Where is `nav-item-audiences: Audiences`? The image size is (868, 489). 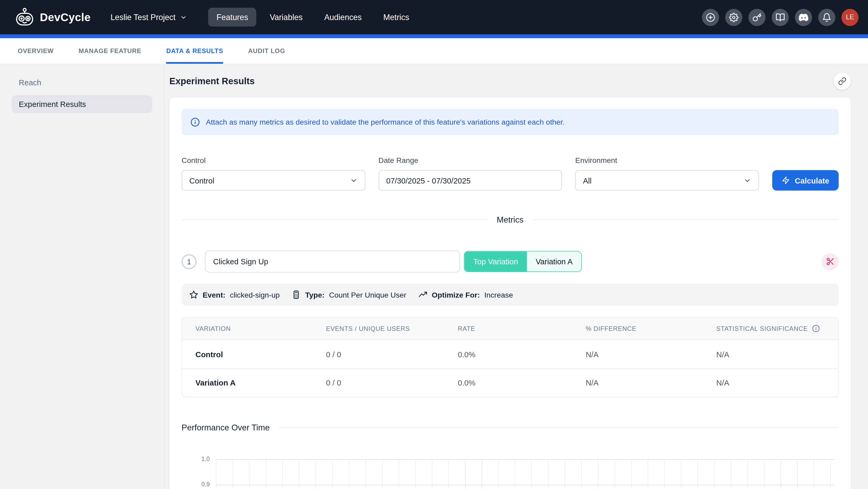 nav-item-audiences: Audiences is located at coordinates (343, 17).